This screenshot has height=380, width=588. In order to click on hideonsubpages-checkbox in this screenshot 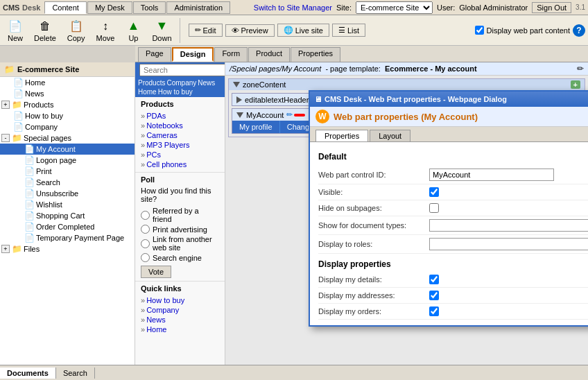, I will do `click(434, 208)`.